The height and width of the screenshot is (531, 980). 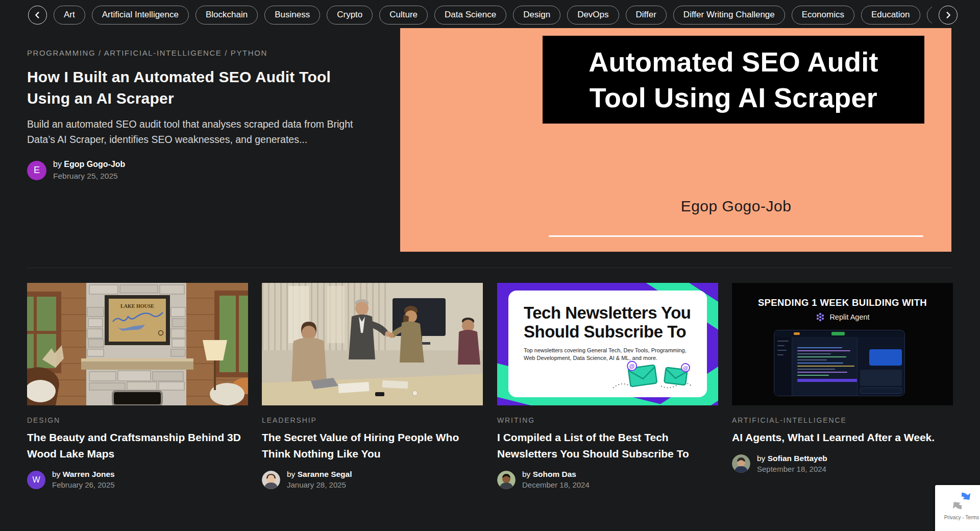 What do you see at coordinates (736, 236) in the screenshot?
I see `cover-underline` at bounding box center [736, 236].